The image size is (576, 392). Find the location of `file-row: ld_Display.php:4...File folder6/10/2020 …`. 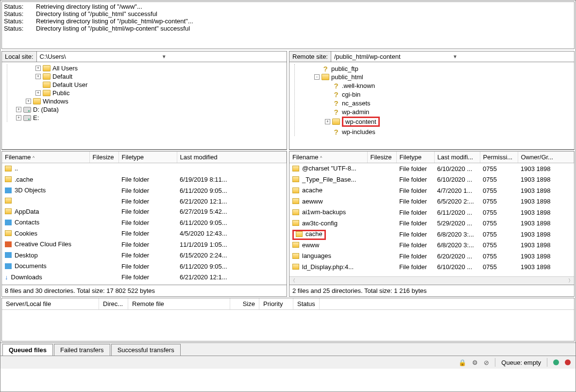

file-row: ld_Display.php:4...File folder6/10/2020 … is located at coordinates (432, 267).